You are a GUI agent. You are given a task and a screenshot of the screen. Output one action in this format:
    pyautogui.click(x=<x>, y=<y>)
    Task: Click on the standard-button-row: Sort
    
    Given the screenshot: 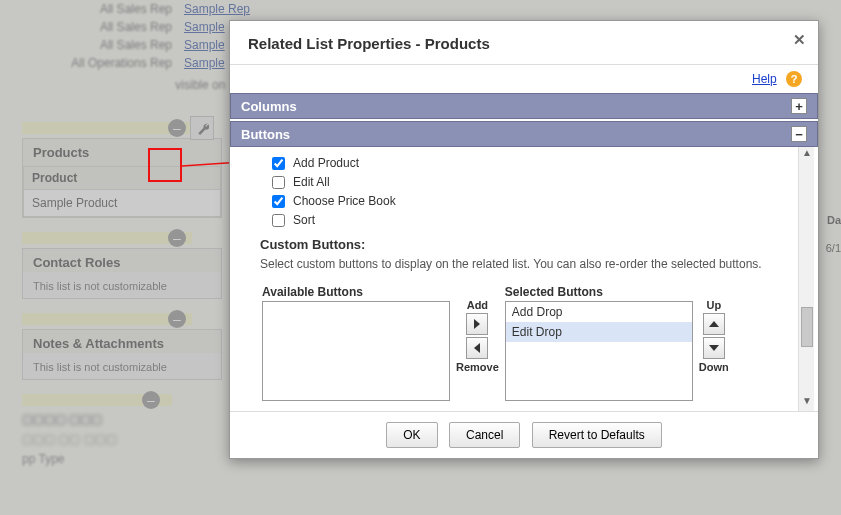 What is the action you would take?
    pyautogui.click(x=531, y=220)
    